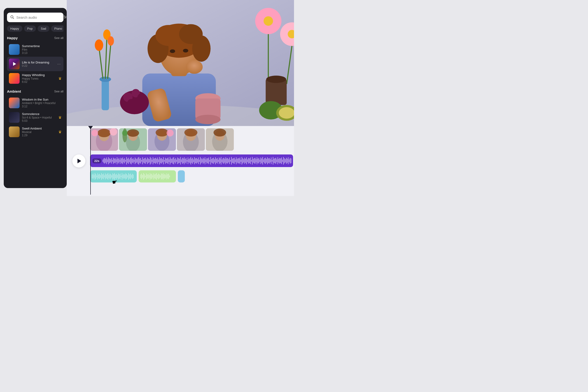 The width and height of the screenshot is (588, 392). Describe the element at coordinates (35, 50) in the screenshot. I see `track-summertime: Summertime Film 3:13` at that location.